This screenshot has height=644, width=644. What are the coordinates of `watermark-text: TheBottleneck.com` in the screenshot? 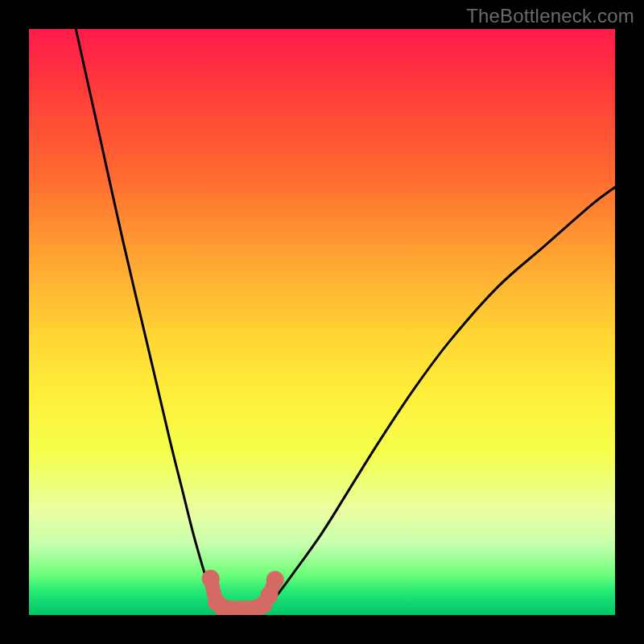 It's located at (551, 16).